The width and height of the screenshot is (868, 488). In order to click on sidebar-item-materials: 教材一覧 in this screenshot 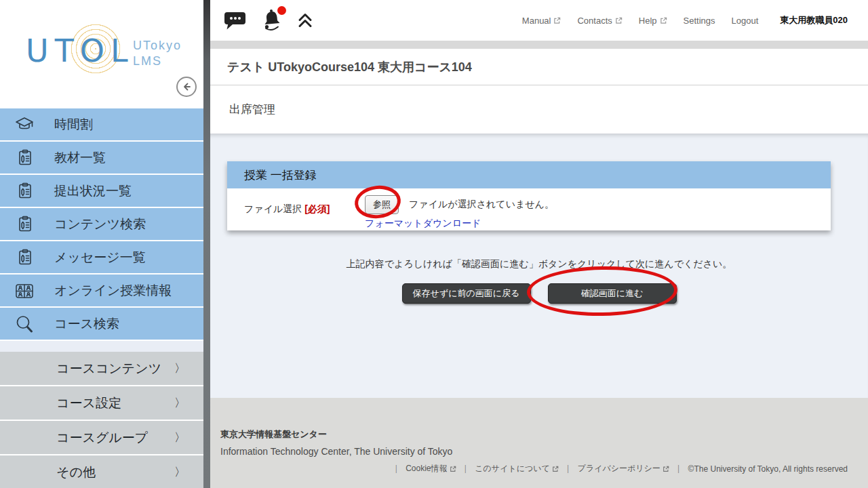, I will do `click(102, 159)`.